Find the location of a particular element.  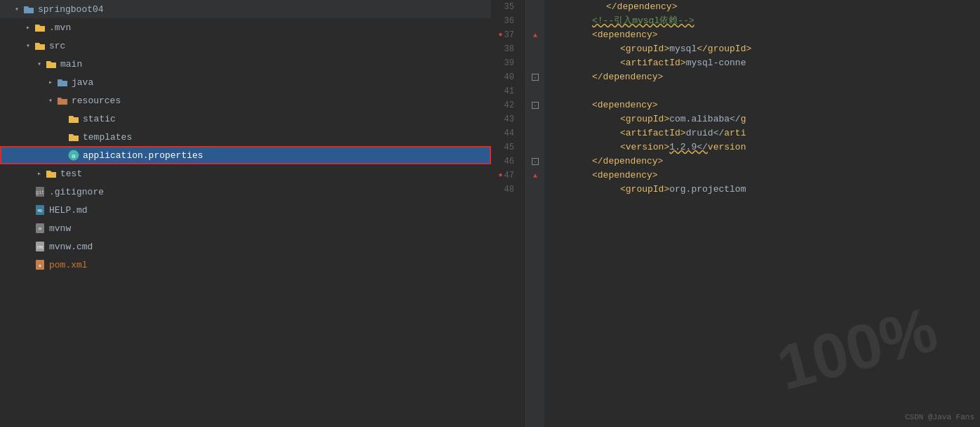

gutter-42: - is located at coordinates (535, 105).